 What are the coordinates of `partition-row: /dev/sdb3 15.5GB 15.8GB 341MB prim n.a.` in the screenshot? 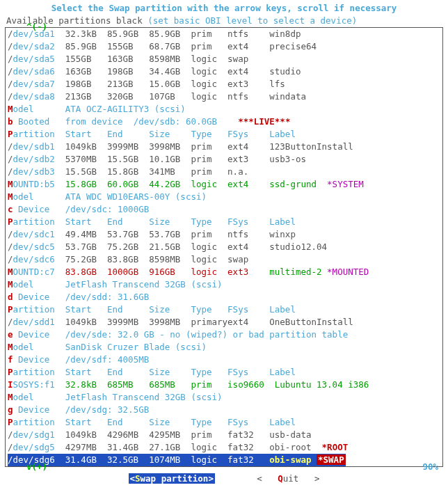 It's located at (224, 172).